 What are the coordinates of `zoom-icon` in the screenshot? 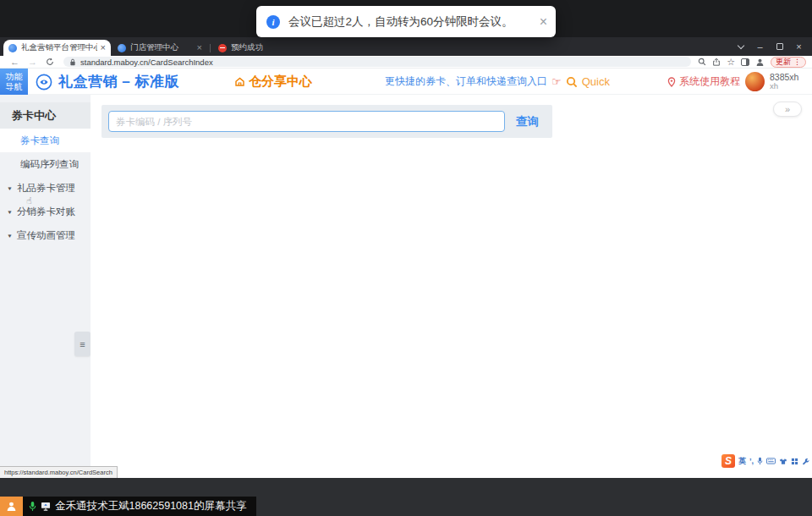 It's located at (702, 62).